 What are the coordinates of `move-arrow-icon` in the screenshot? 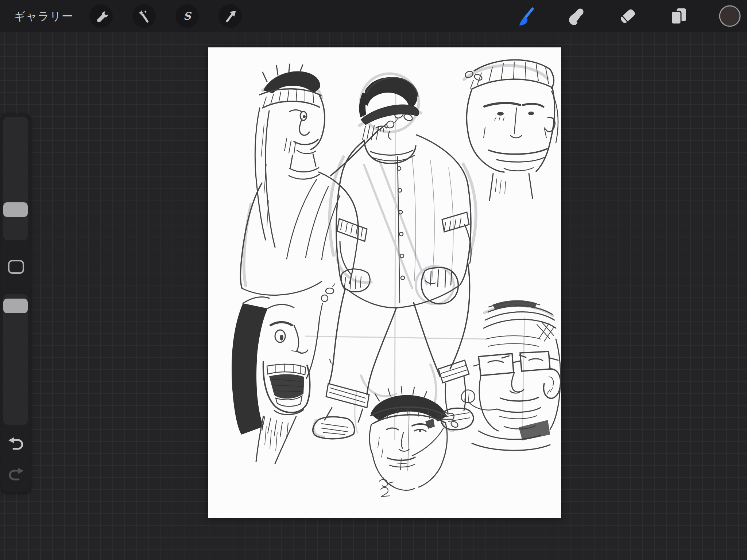 It's located at (230, 16).